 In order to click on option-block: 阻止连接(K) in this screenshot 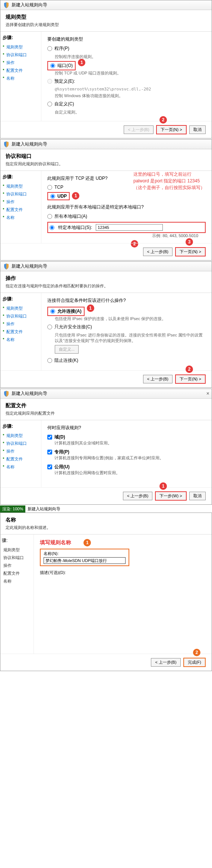, I will do `click(127, 360)`.